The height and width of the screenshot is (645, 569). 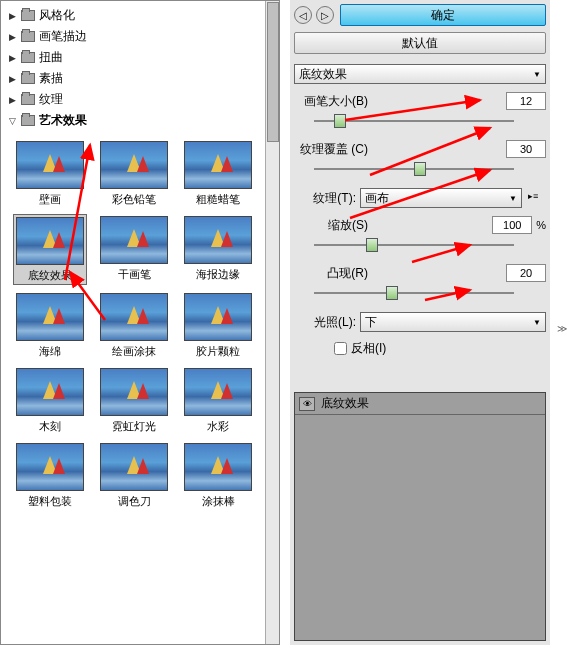 What do you see at coordinates (140, 58) in the screenshot?
I see `tree-item-distort: ▶扭曲` at bounding box center [140, 58].